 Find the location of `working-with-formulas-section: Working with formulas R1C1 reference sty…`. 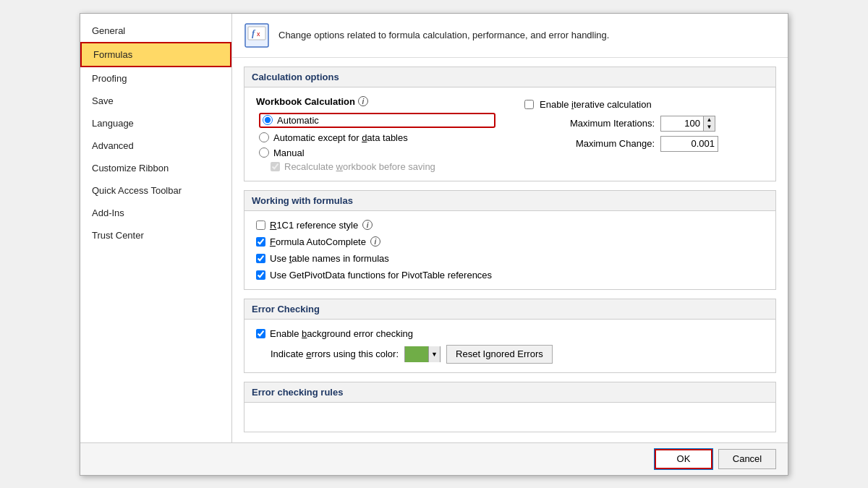

working-with-formulas-section: Working with formulas R1C1 reference sty… is located at coordinates (510, 240).